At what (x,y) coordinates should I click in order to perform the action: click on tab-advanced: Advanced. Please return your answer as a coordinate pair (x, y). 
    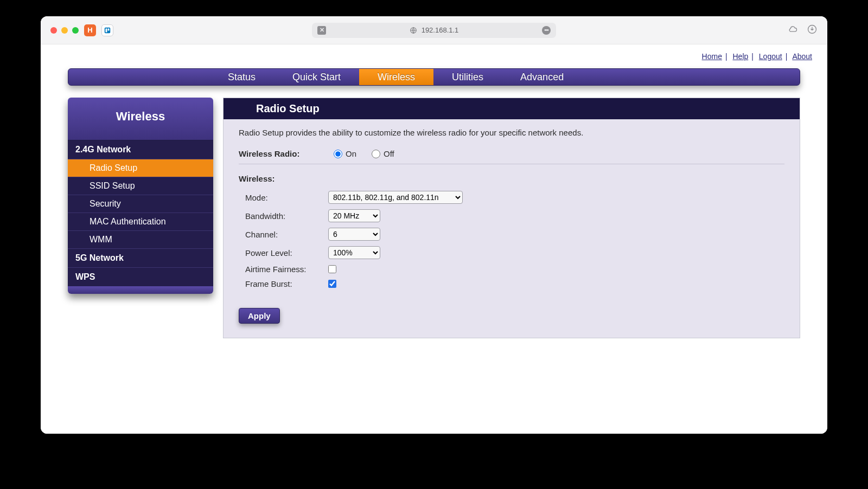
    Looking at the image, I should click on (542, 77).